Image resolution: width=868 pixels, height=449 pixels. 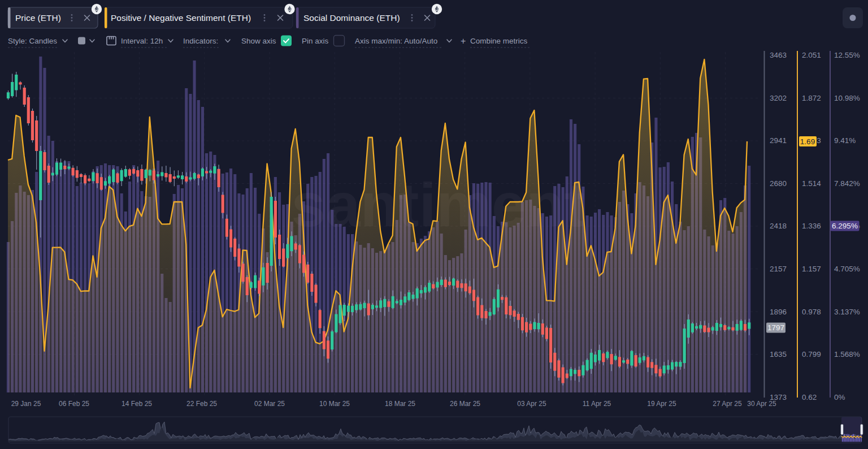 I want to click on svg-text: 9.41%, so click(x=845, y=140).